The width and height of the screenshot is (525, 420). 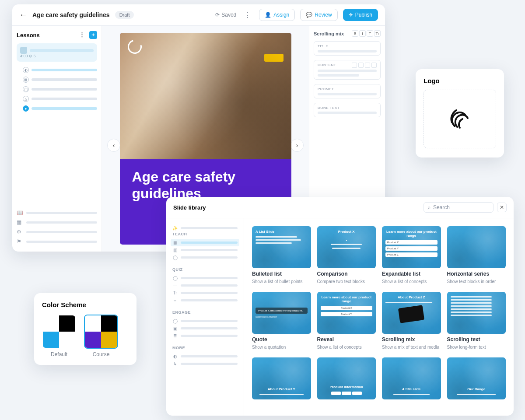 I want to click on assign-button: 👤 Assign, so click(x=277, y=15).